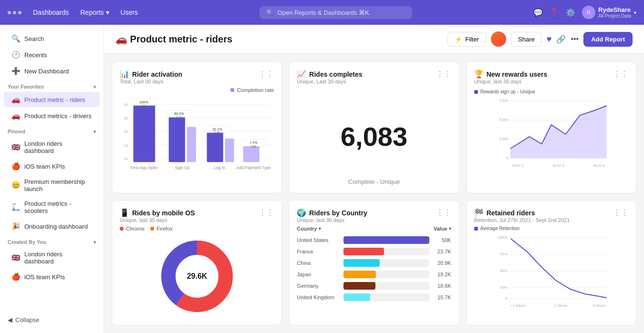 This screenshot has height=333, width=644. Describe the element at coordinates (52, 100) in the screenshot. I see `sidebar-item-product-metric-riders: 🚗 Product metric - riders` at that location.